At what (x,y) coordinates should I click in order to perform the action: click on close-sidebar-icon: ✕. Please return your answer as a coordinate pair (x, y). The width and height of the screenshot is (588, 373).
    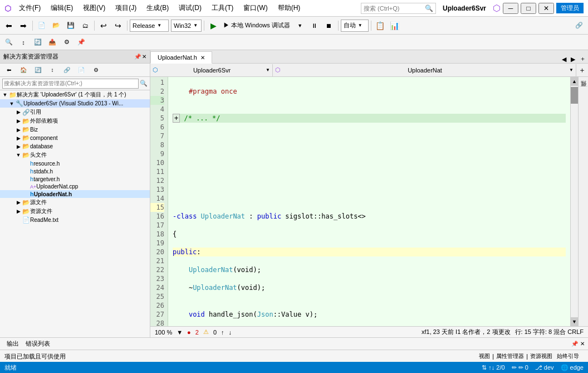
    Looking at the image, I should click on (144, 57).